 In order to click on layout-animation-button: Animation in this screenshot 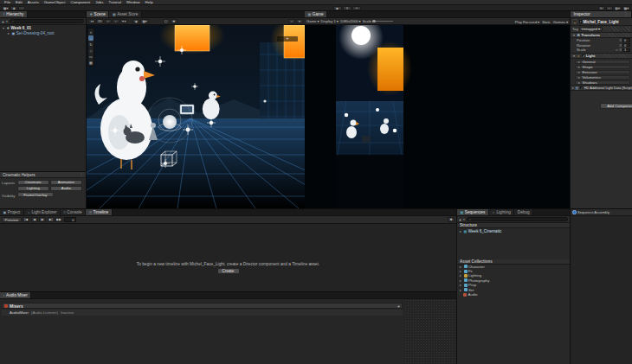, I will do `click(66, 182)`.